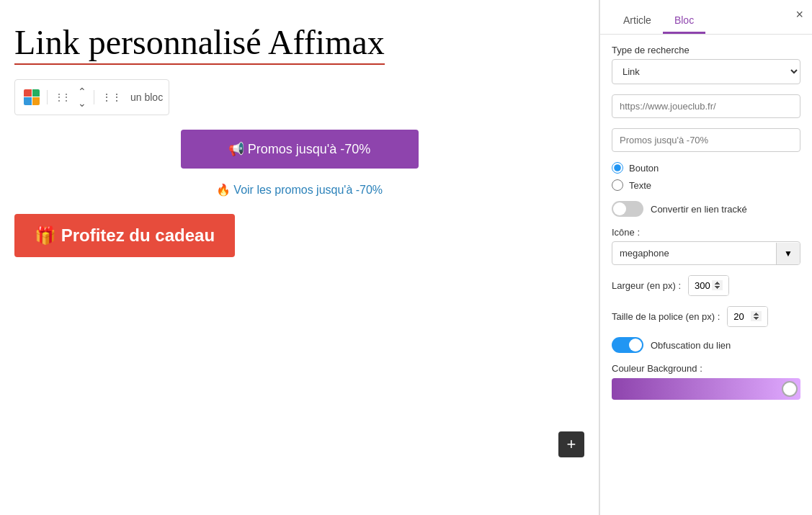  I want to click on more-options-icon: ⋮, so click(112, 97).